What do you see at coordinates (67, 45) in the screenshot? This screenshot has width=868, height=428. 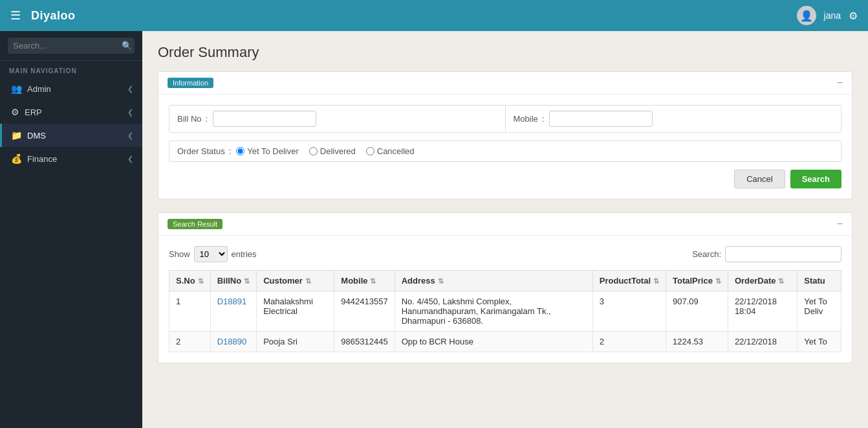 I see `sidebar-search-input` at bounding box center [67, 45].